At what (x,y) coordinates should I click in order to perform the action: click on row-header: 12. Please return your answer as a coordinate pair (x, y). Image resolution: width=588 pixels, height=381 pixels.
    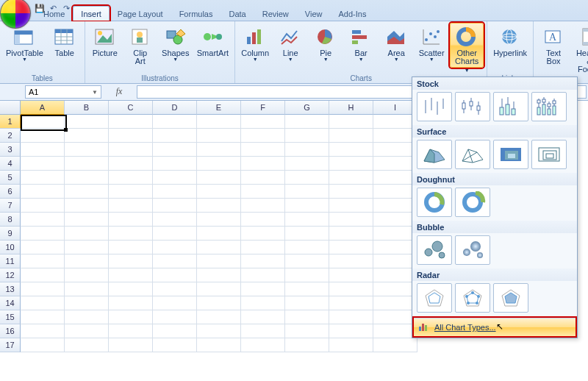
    Looking at the image, I should click on (10, 275).